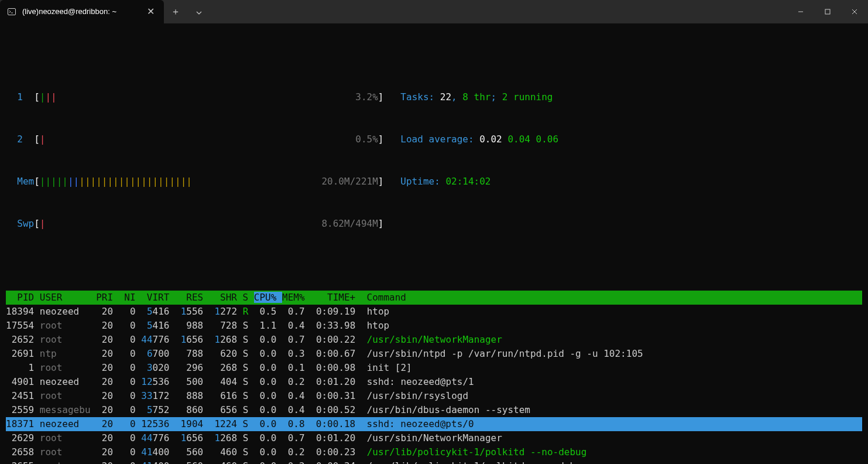  I want to click on table-row: 1 root 20 0 3020 296 268 S 0.0 0.1 0:00.…, so click(434, 368).